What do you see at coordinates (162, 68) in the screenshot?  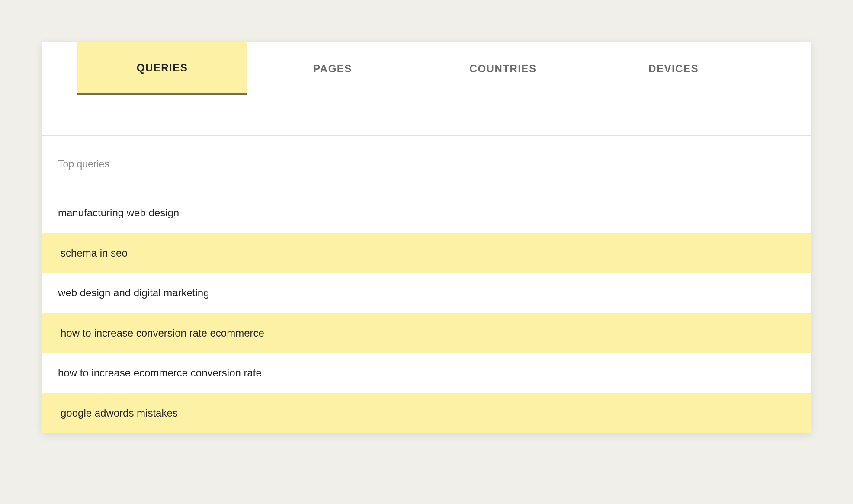 I see `tab-queries: QUERIES` at bounding box center [162, 68].